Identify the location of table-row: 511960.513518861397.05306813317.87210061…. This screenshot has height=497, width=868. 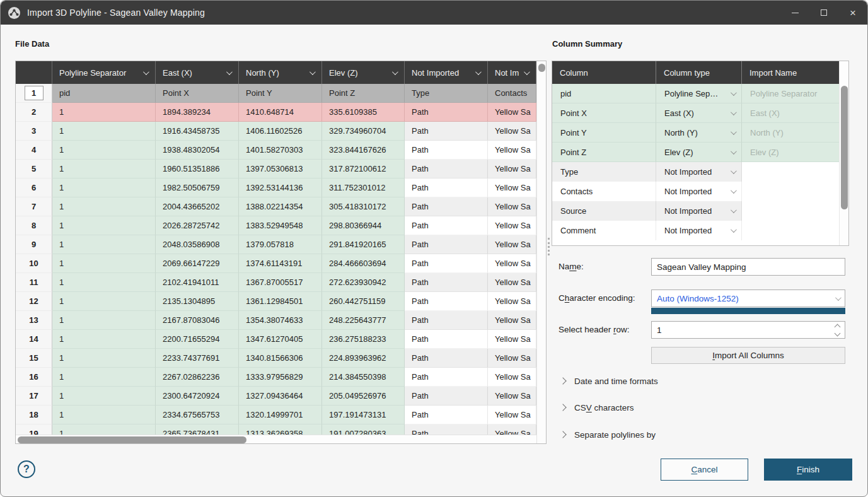
(276, 169).